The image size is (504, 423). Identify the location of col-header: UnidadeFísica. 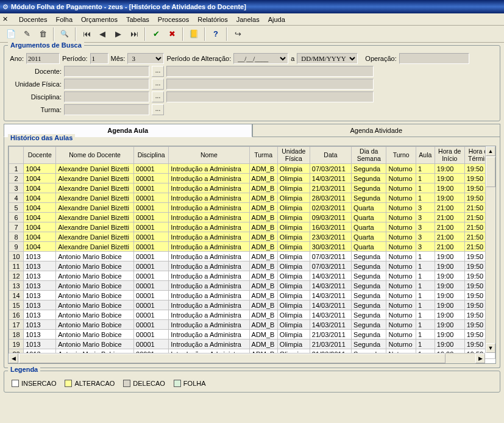
(294, 155).